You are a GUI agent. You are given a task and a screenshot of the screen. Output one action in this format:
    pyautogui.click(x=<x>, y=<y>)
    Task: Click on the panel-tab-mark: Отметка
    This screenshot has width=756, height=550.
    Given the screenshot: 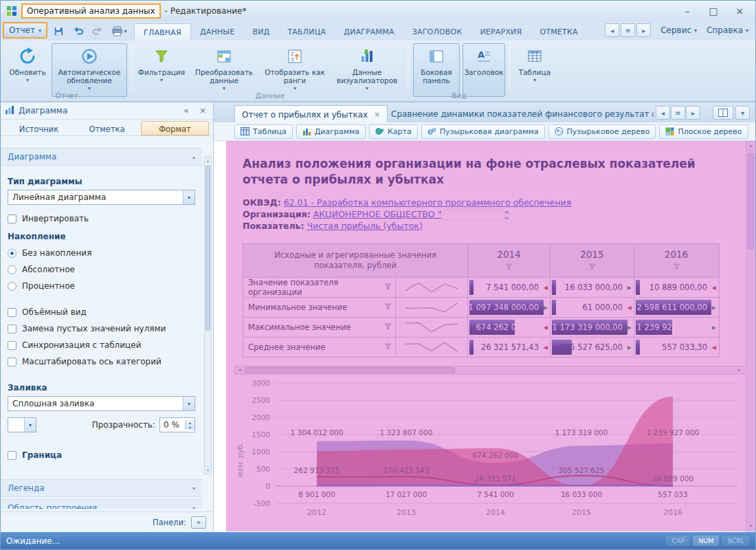 What is the action you would take?
    pyautogui.click(x=107, y=128)
    